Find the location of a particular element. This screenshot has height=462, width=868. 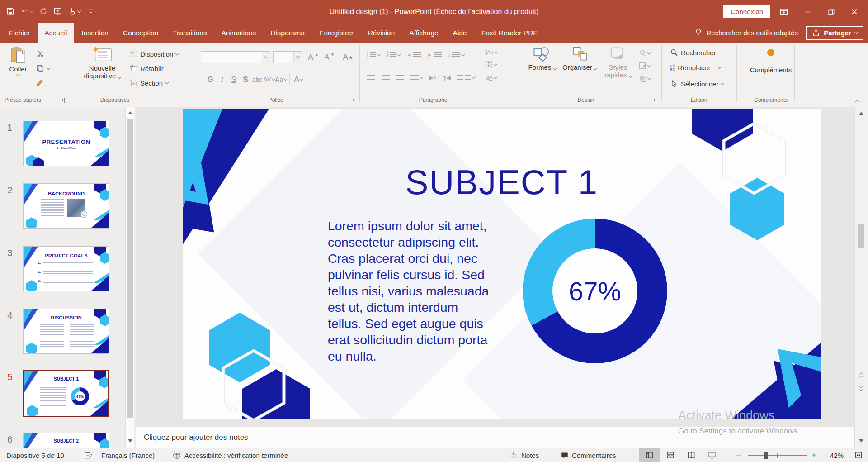

restore-button is located at coordinates (831, 12).